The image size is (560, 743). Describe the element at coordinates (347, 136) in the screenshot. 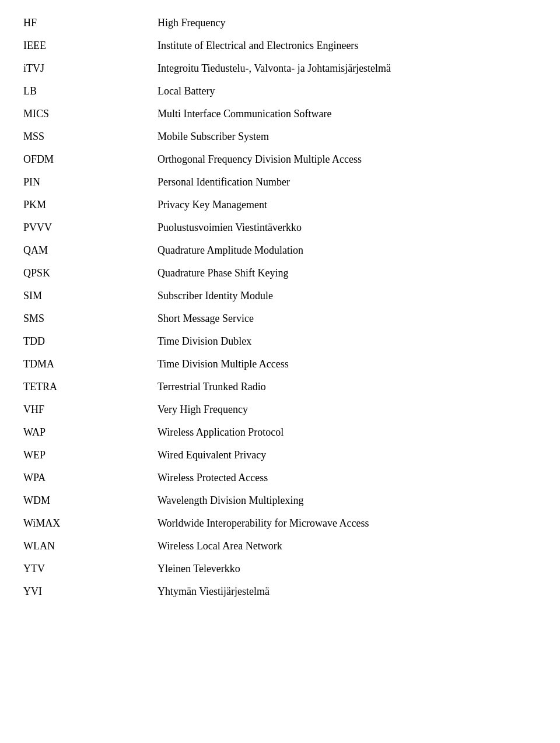

I see `acronym-definition: Mobile Subscriber System` at that location.